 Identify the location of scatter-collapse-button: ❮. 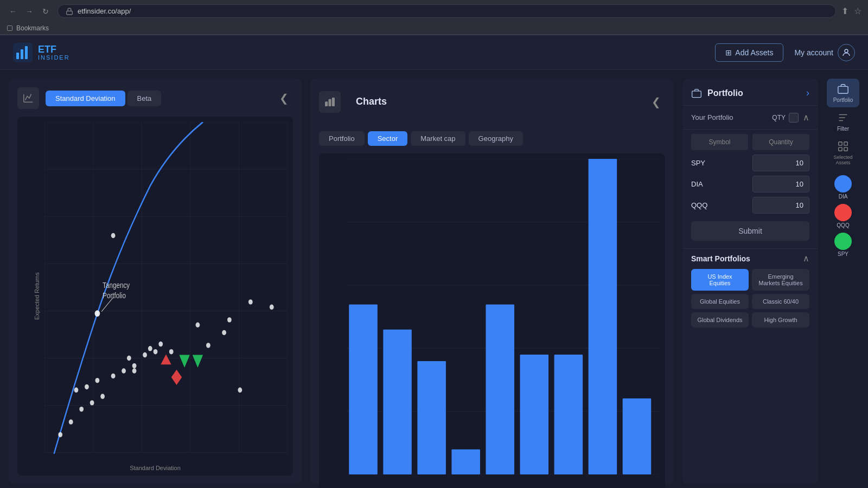
(284, 98).